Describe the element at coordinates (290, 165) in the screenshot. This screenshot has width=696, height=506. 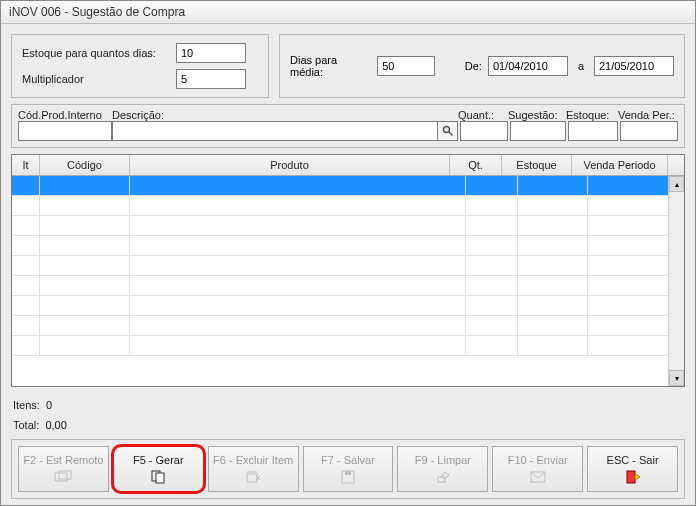
I see `col-header-produto: Produto` at that location.